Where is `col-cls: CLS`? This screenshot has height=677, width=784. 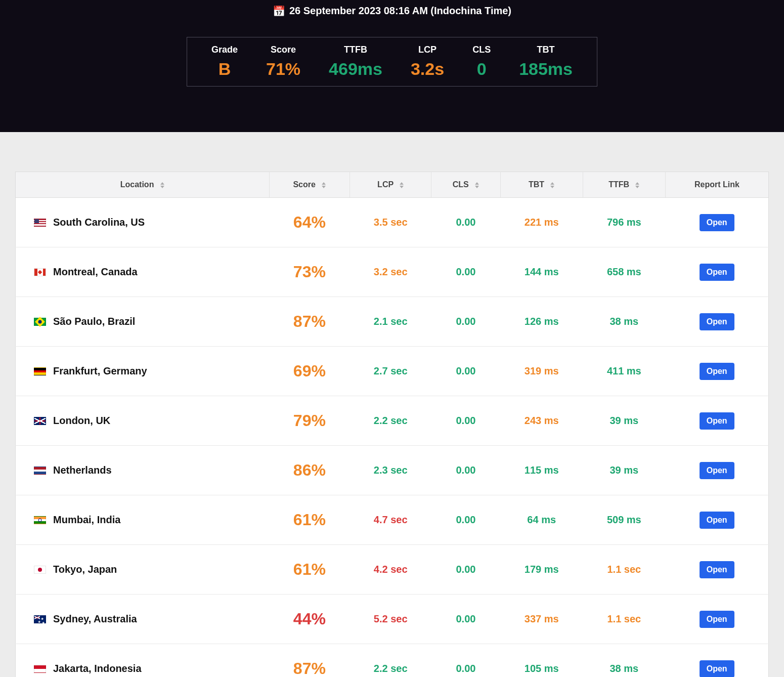
col-cls: CLS is located at coordinates (466, 185).